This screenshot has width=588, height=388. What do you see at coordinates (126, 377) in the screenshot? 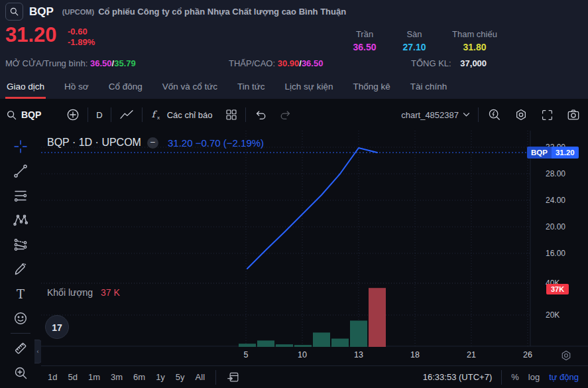
I see `range-buttons: 1d5d1m3m6m1y5yAll` at bounding box center [126, 377].